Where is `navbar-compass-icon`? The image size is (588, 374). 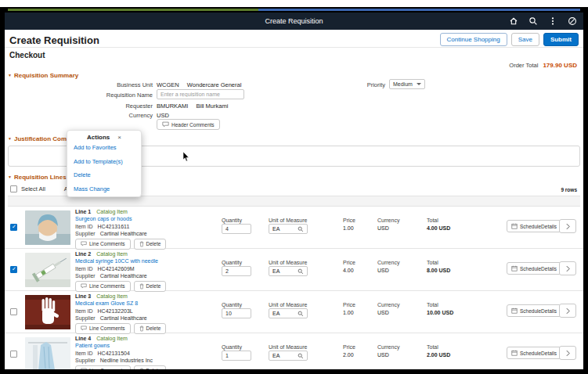 navbar-compass-icon is located at coordinates (572, 21).